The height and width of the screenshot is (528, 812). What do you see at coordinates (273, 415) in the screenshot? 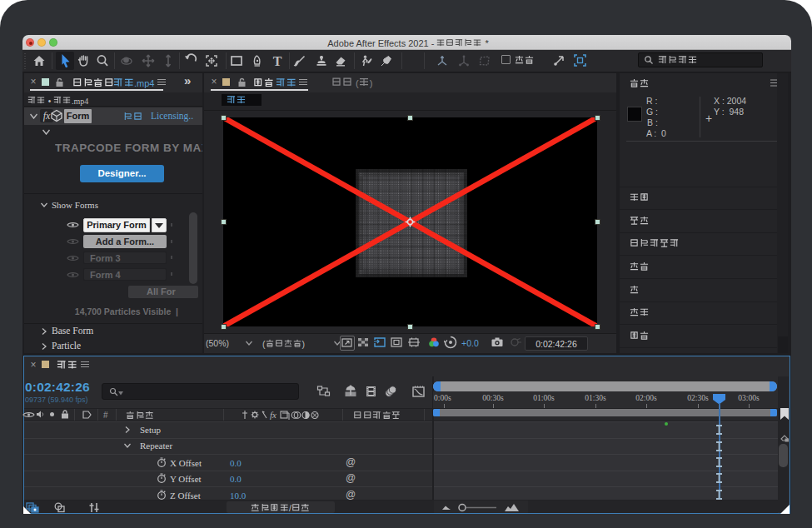
I see `svg-text: fx` at bounding box center [273, 415].